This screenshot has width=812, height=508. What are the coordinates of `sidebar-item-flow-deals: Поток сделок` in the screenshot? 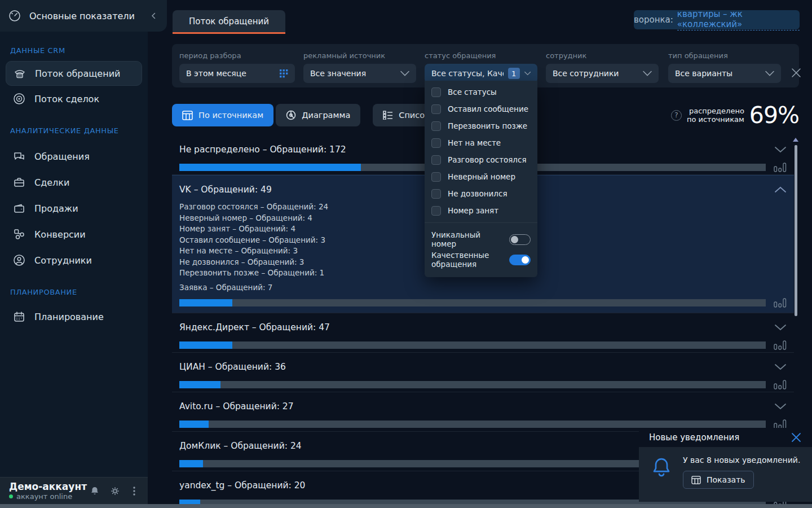 It's located at (74, 99).